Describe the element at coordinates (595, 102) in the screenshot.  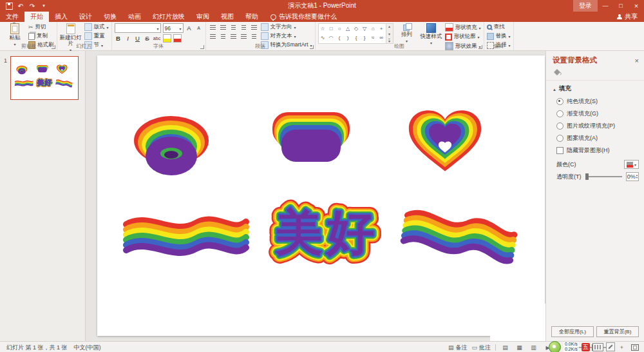
I see `solid-fill-radio: 纯色填充(S)` at that location.